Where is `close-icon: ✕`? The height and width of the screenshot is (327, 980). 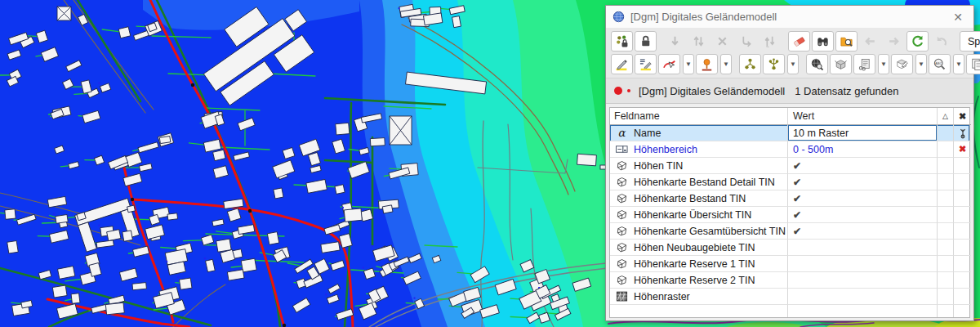 close-icon: ✕ is located at coordinates (958, 17).